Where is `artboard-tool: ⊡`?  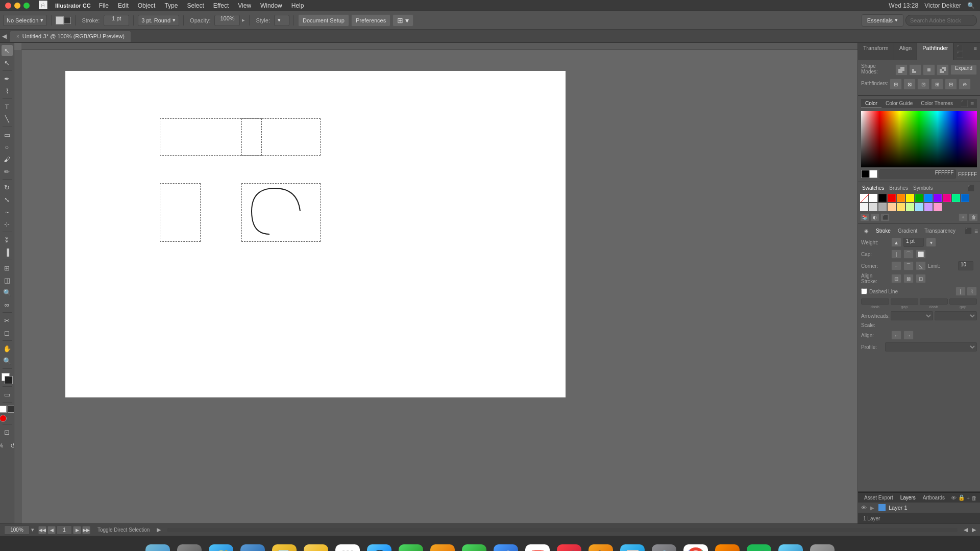
artboard-tool: ⊡ is located at coordinates (7, 432).